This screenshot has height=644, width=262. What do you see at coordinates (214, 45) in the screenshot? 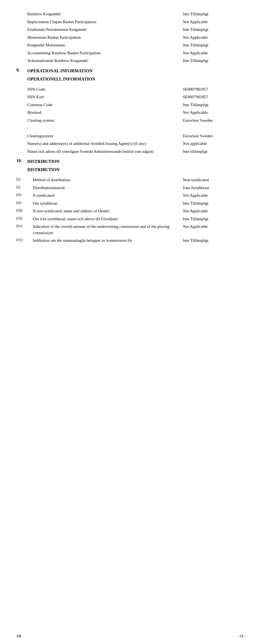
I see `korgandel-momentum-value: Inte Tillämpligt` at bounding box center [214, 45].